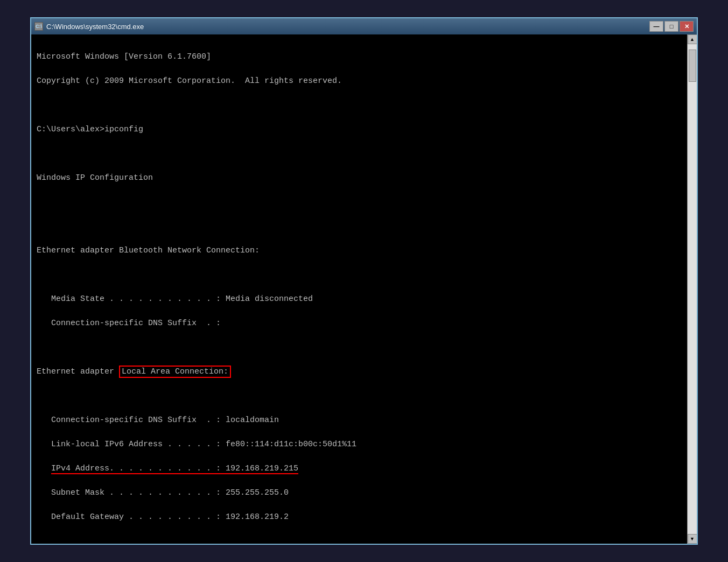 Image resolution: width=728 pixels, height=562 pixels. Describe the element at coordinates (656, 26) in the screenshot. I see `minimize-button: —` at that location.